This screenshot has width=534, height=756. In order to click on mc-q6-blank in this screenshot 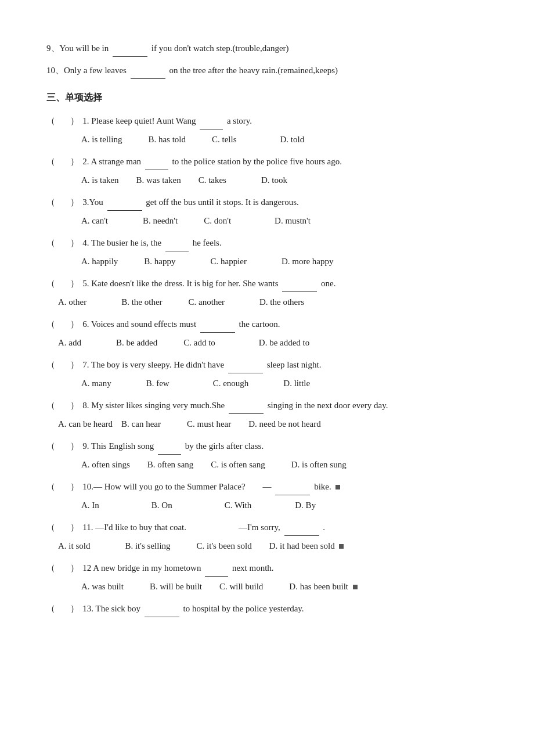, I will do `click(218, 332)`.